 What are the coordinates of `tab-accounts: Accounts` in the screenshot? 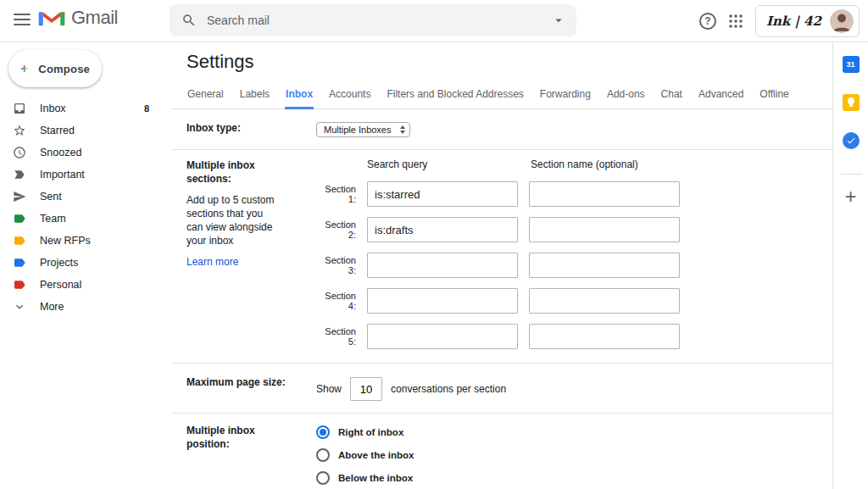 It's located at (349, 97).